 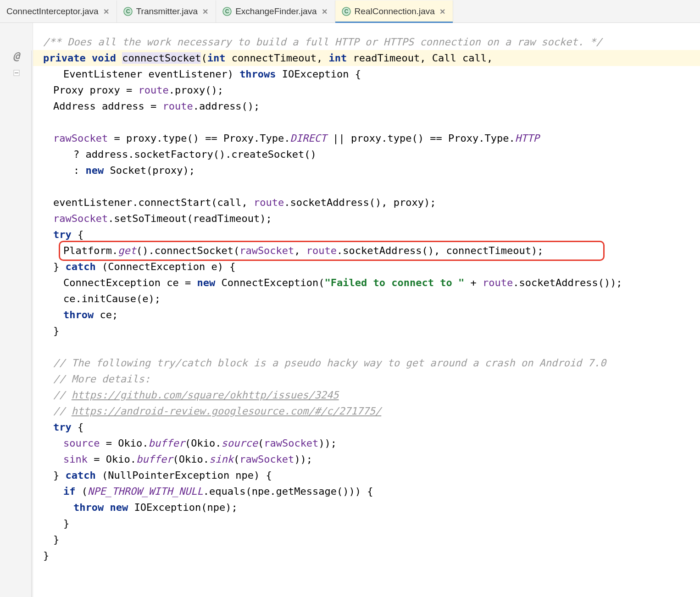 I want to click on code-line: Proxy proxy = route.proxy();, so click(x=367, y=90).